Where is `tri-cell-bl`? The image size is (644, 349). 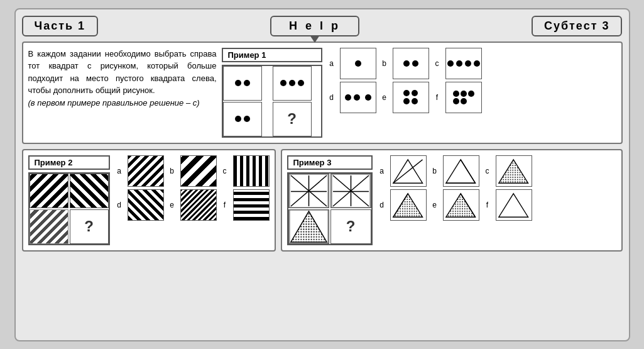 tri-cell-bl is located at coordinates (309, 226).